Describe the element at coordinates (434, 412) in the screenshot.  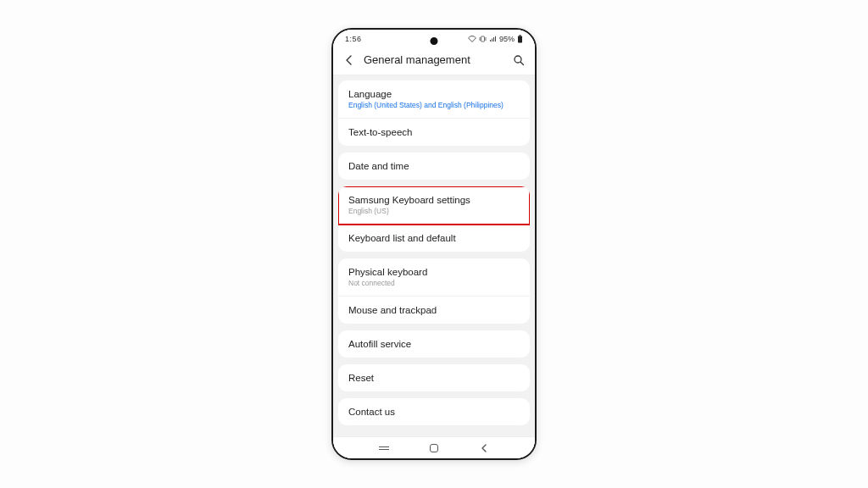
I see `item-contact-us: Contact us` at that location.